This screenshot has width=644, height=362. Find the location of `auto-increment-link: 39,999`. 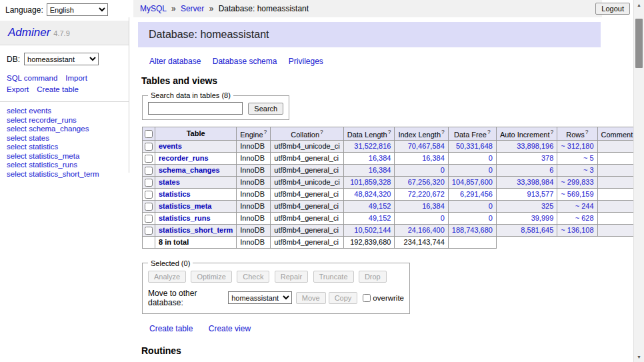

auto-increment-link: 39,999 is located at coordinates (543, 218).